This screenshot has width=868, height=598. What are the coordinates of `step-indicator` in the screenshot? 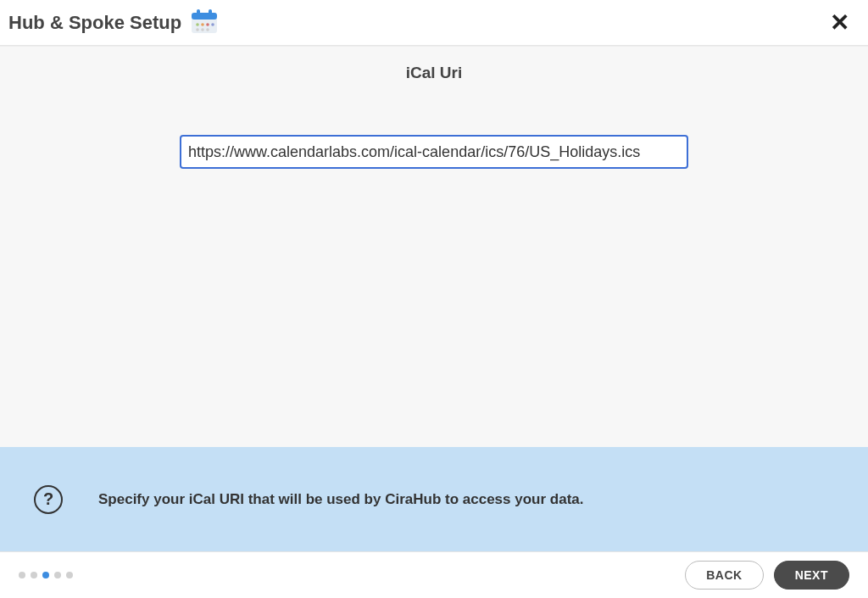 It's located at (46, 575).